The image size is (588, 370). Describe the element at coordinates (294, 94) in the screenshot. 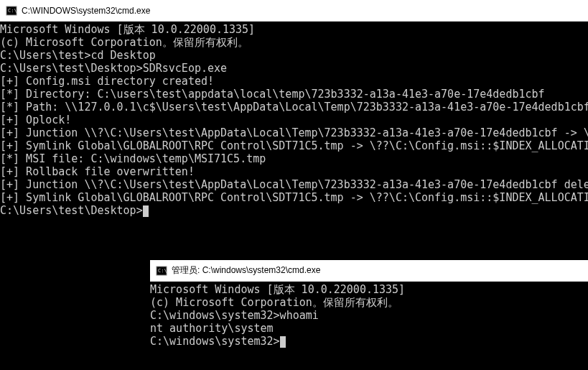

I see `terminal-line: [*] Directory: C:\users\test\appdata\loc…` at that location.